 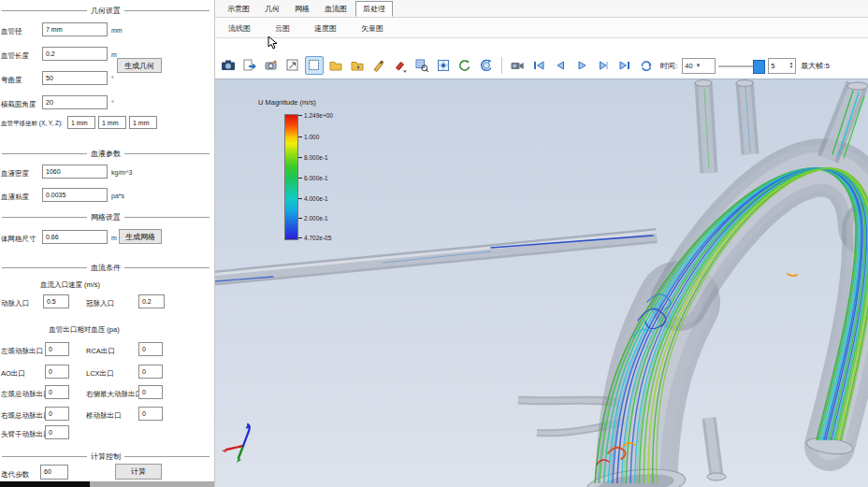 I want to click on outlet-6-label: 右侧最大动脉出口, so click(x=114, y=394).